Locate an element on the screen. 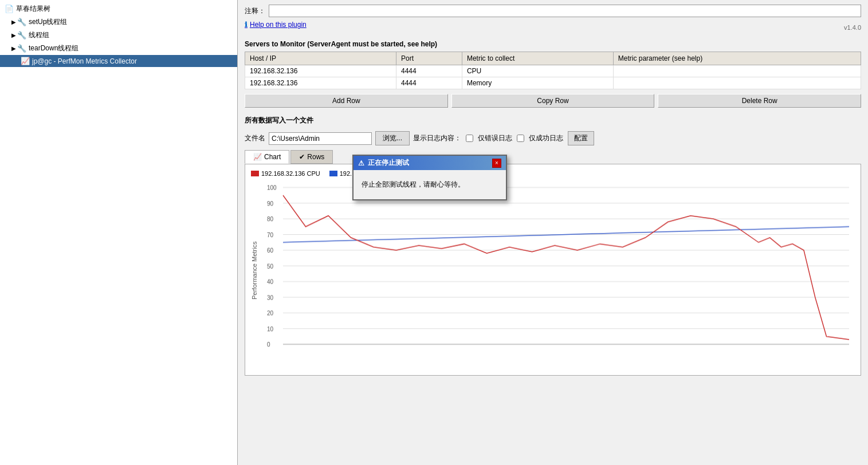 The image size is (868, 465). modal-close-button: × is located at coordinates (497, 163).